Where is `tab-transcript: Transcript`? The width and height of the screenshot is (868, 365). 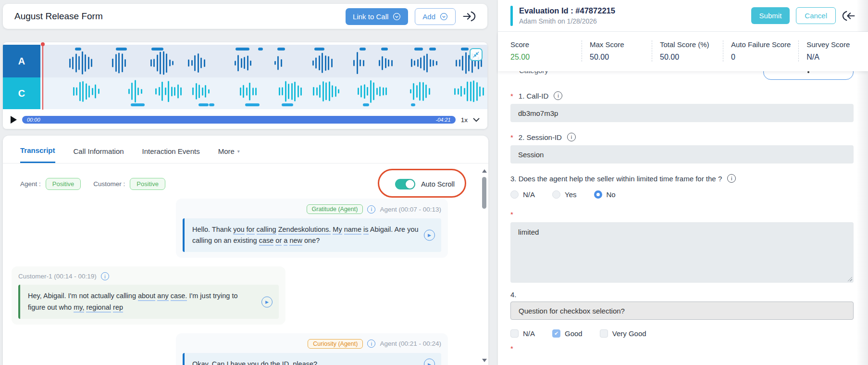
tab-transcript: Transcript is located at coordinates (37, 155).